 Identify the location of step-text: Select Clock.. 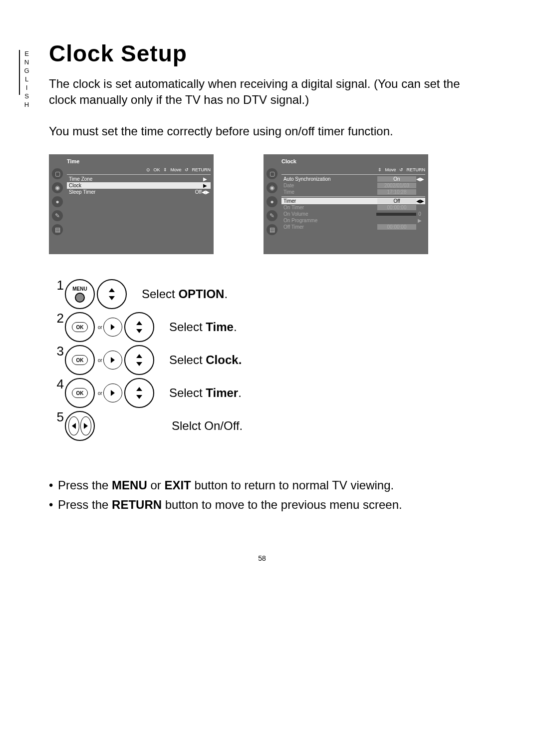
(206, 360).